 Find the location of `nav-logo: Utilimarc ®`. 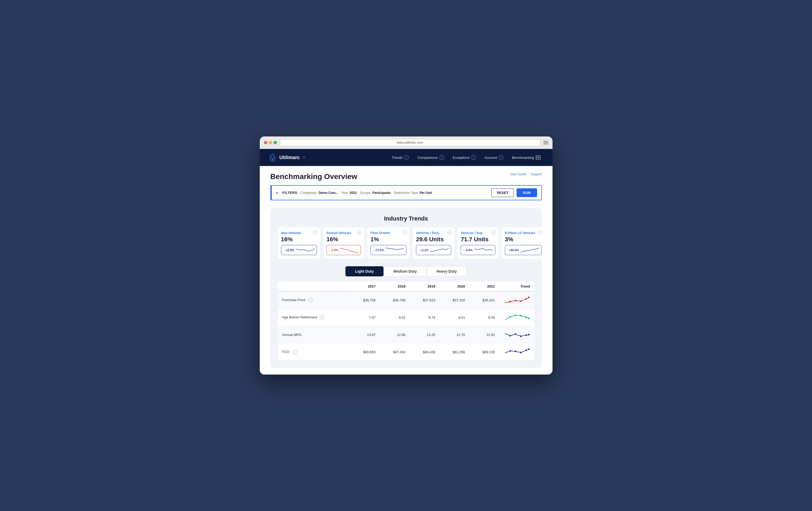

nav-logo: Utilimarc ® is located at coordinates (287, 158).